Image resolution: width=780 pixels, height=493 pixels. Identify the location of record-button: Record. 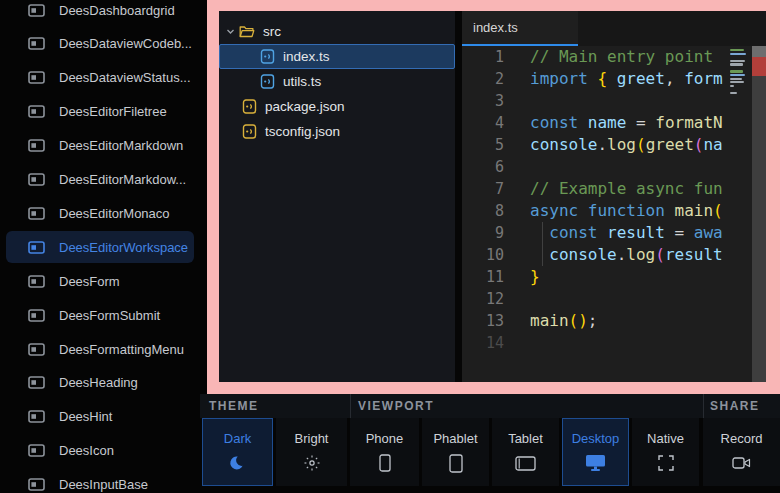
(742, 452).